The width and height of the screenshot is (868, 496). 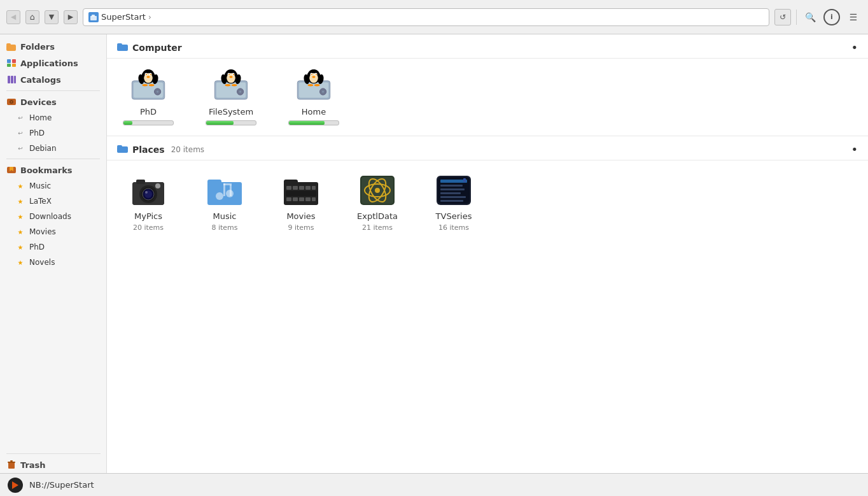 What do you see at coordinates (53, 133) in the screenshot?
I see `sidebar-device-phd: ↩ PhD` at bounding box center [53, 133].